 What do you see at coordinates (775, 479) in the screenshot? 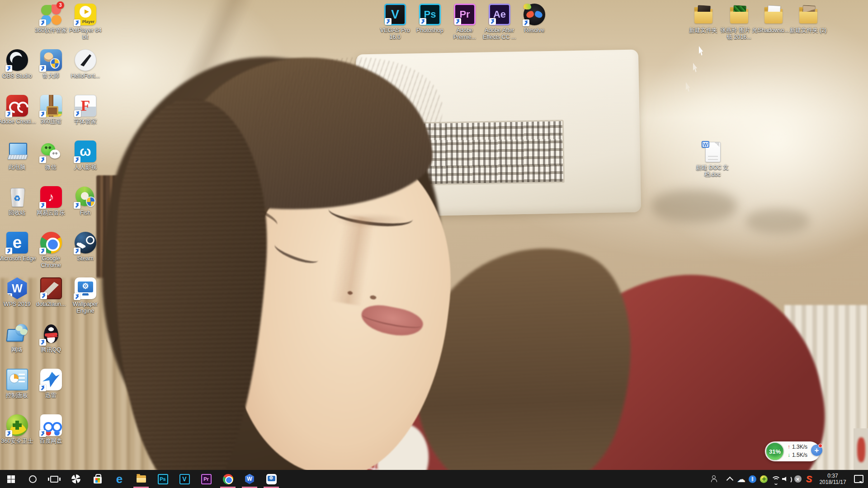
I see `tray-wifi-network` at bounding box center [775, 479].